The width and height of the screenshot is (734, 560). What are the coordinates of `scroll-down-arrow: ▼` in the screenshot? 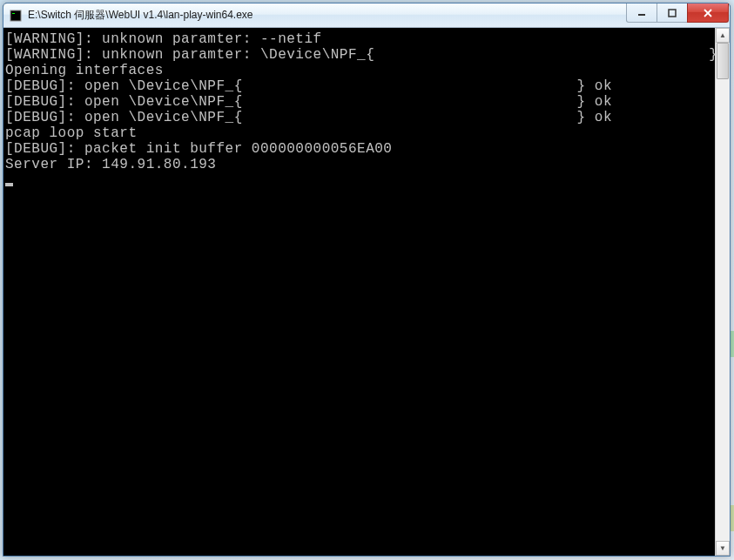 It's located at (723, 549).